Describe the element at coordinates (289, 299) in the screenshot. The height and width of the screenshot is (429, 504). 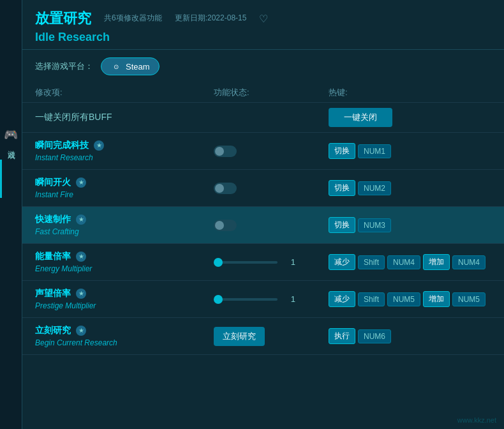
I see `prestige-value: 1` at that location.